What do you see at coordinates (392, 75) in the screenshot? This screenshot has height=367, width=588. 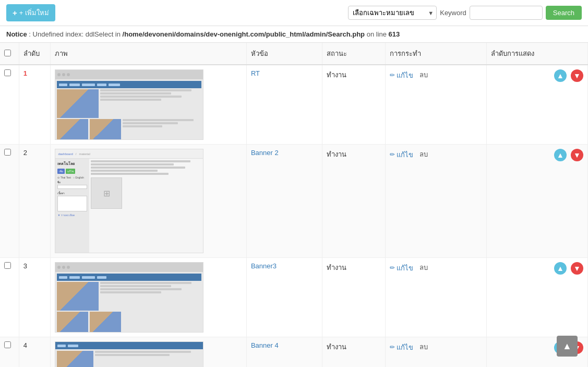 I see `pencil-icon-1: ✏` at bounding box center [392, 75].